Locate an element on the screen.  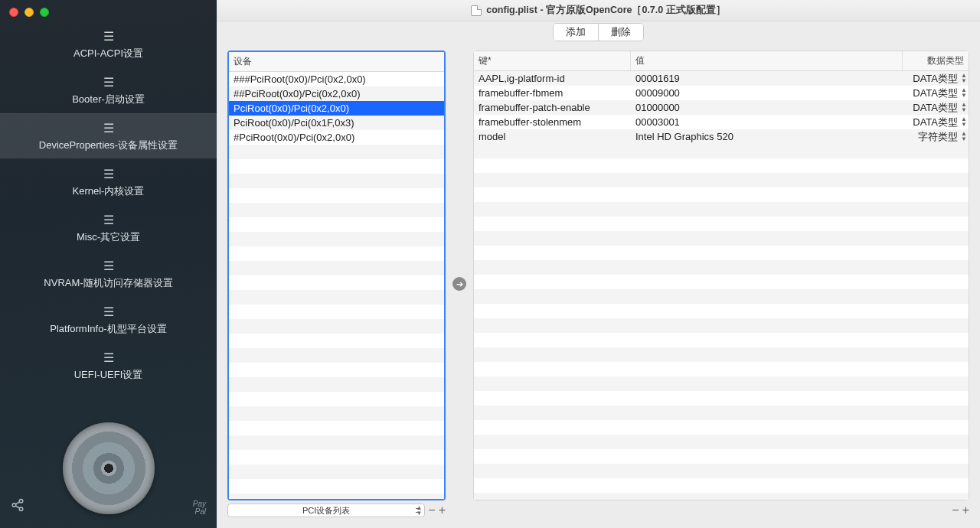
sidebar-item-acpi: ☰ ACPI-ACPI设置 is located at coordinates (109, 44).